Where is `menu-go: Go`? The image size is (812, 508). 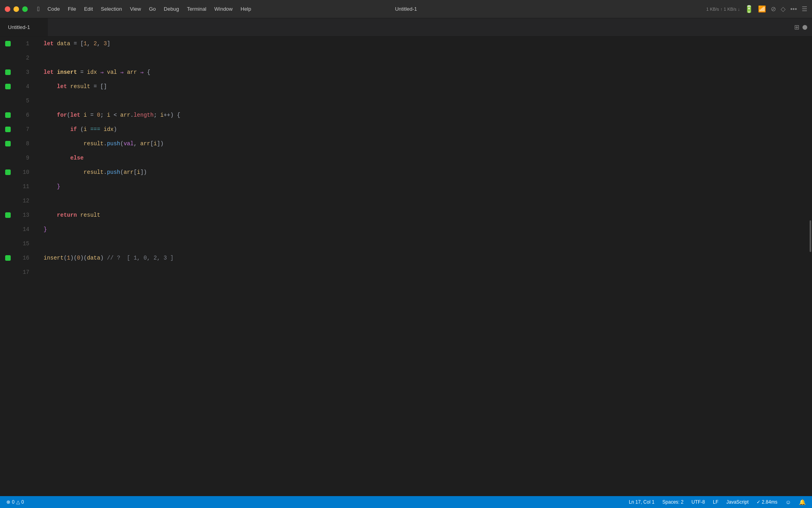 menu-go: Go is located at coordinates (152, 9).